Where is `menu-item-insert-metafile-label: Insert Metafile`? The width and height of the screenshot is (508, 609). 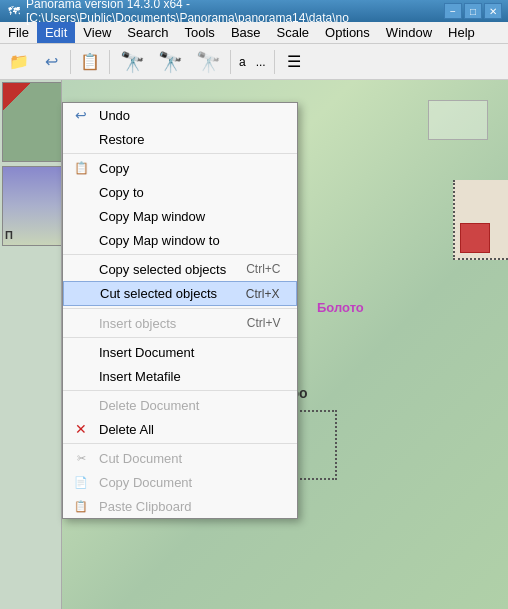 menu-item-insert-metafile-label: Insert Metafile is located at coordinates (140, 376).